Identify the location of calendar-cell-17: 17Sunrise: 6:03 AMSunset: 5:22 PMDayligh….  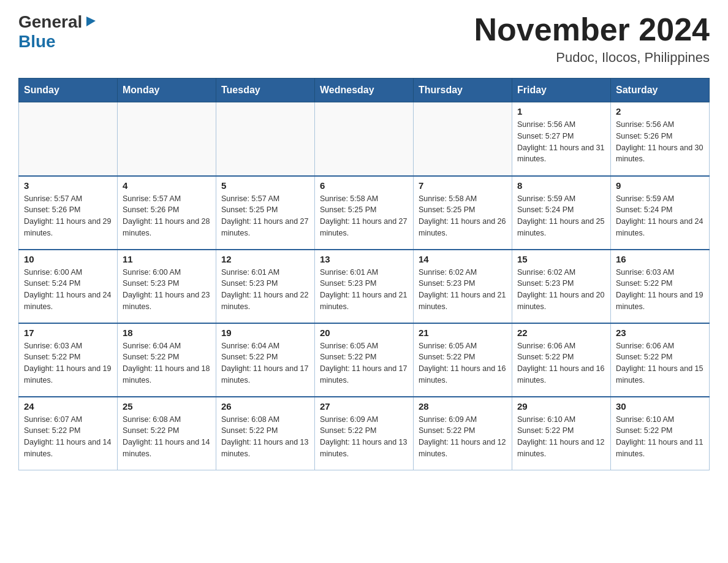
(69, 360).